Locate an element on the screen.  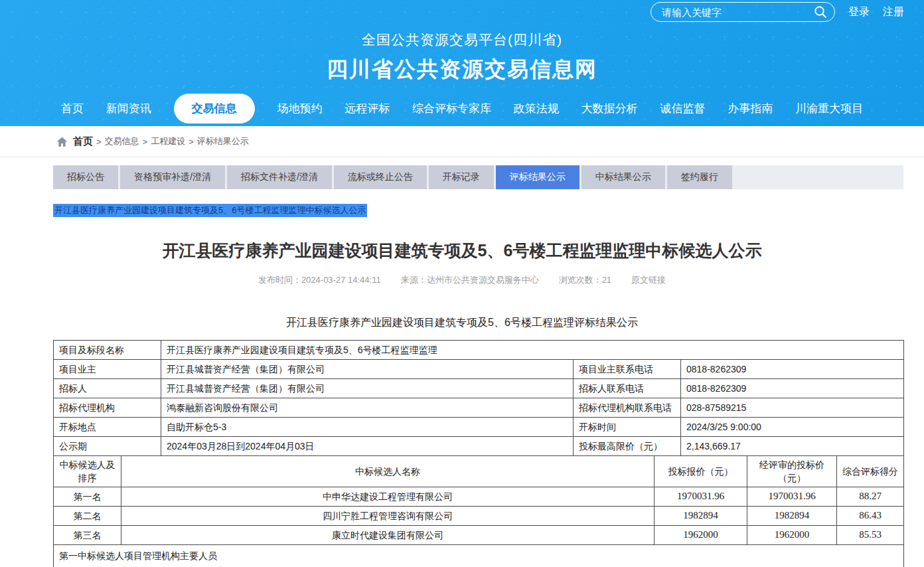
candidate-score: 88.27 is located at coordinates (871, 497).